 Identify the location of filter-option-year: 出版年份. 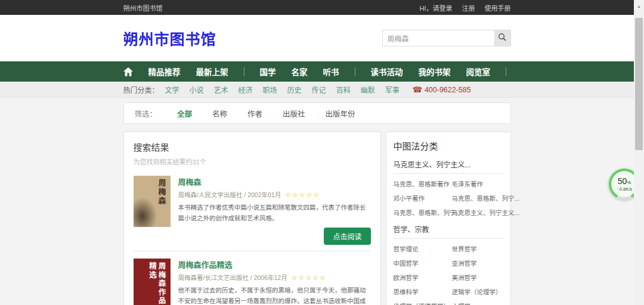
(340, 113).